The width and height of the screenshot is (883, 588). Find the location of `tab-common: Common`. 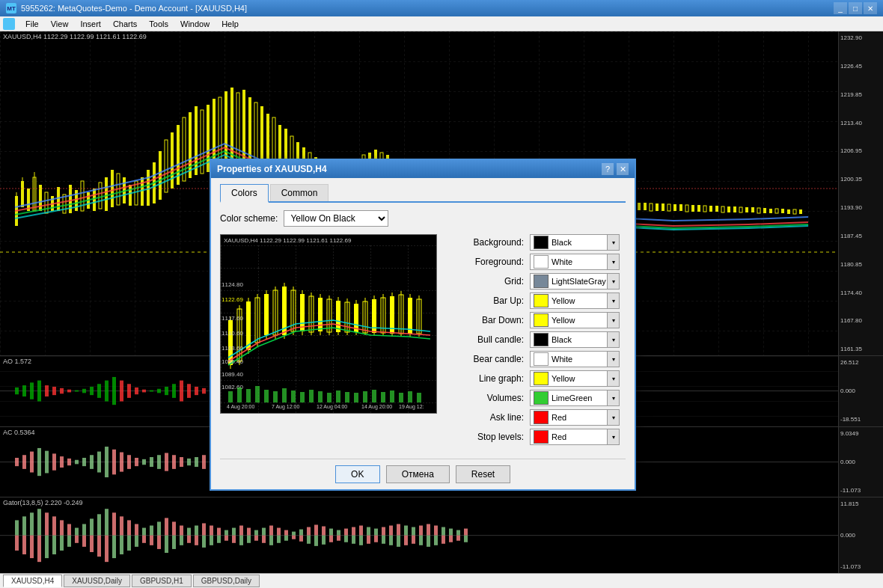

tab-common: Common is located at coordinates (299, 193).